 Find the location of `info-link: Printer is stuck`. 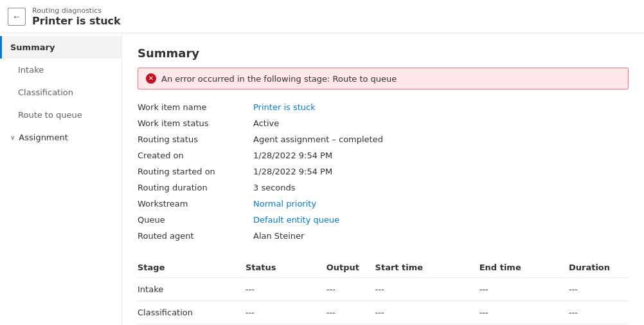

info-link: Printer is stuck is located at coordinates (284, 107).